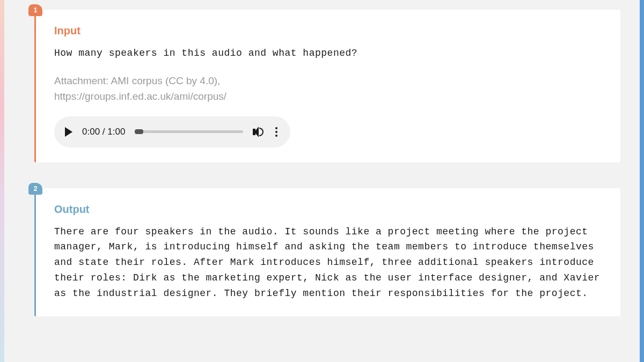  Describe the element at coordinates (104, 132) in the screenshot. I see `audio-time-display: 0:00 / 1:00` at that location.